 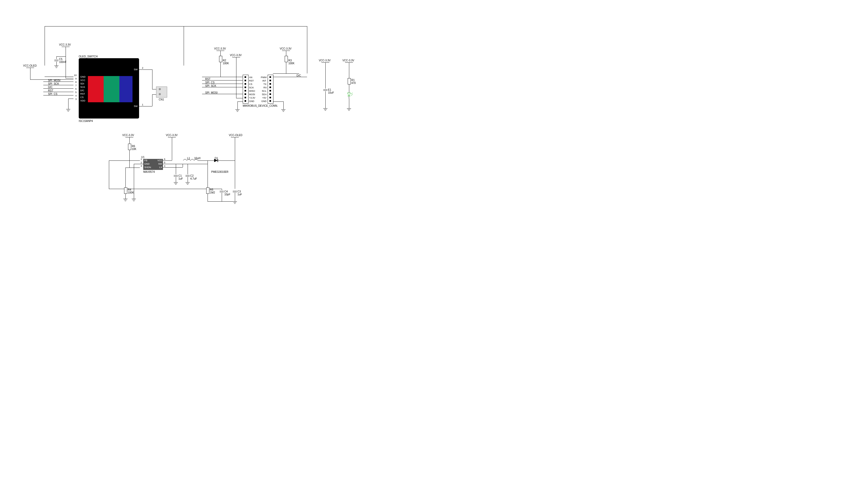 I want to click on cap-c5, so click(x=56, y=60).